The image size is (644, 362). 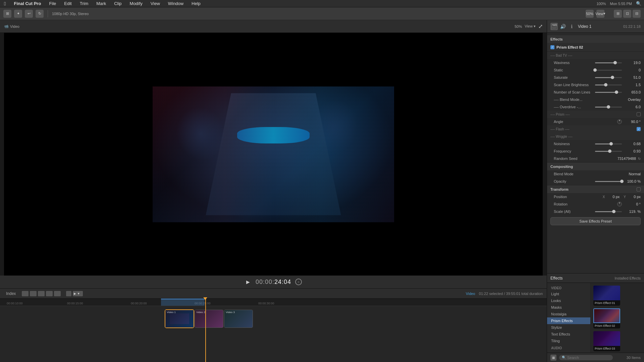 What do you see at coordinates (589, 358) in the screenshot?
I see `search-input` at bounding box center [589, 358].